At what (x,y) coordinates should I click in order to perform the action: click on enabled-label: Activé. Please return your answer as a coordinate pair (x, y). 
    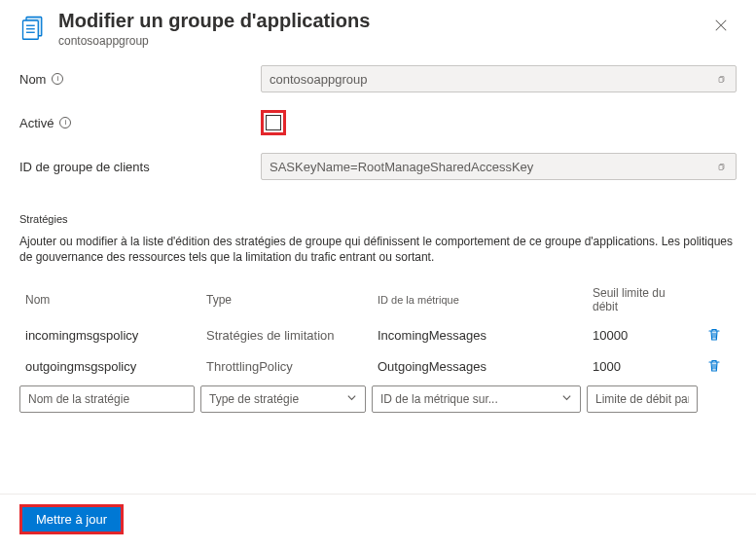
    Looking at the image, I should click on (37, 123).